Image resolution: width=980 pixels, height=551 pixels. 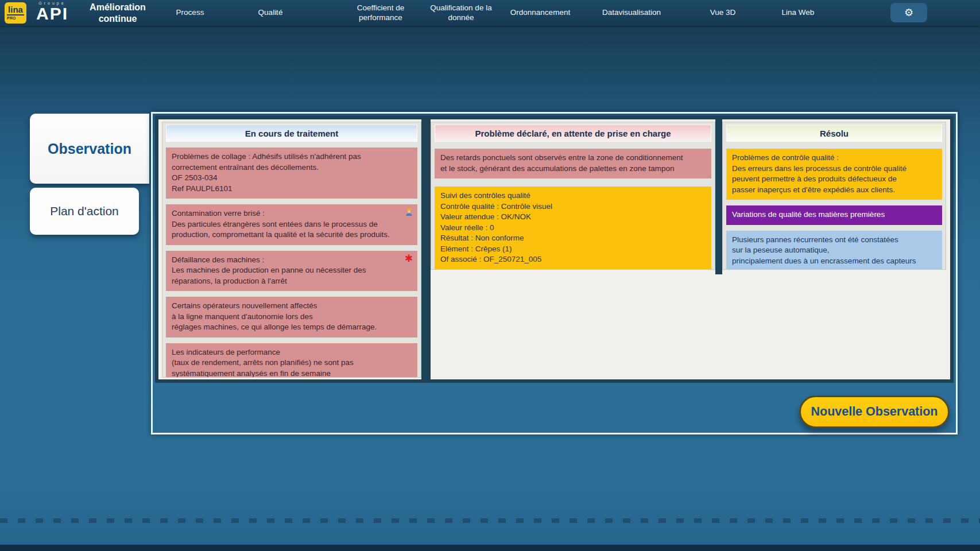 I want to click on app-title: Amélioration continue, so click(x=118, y=13).